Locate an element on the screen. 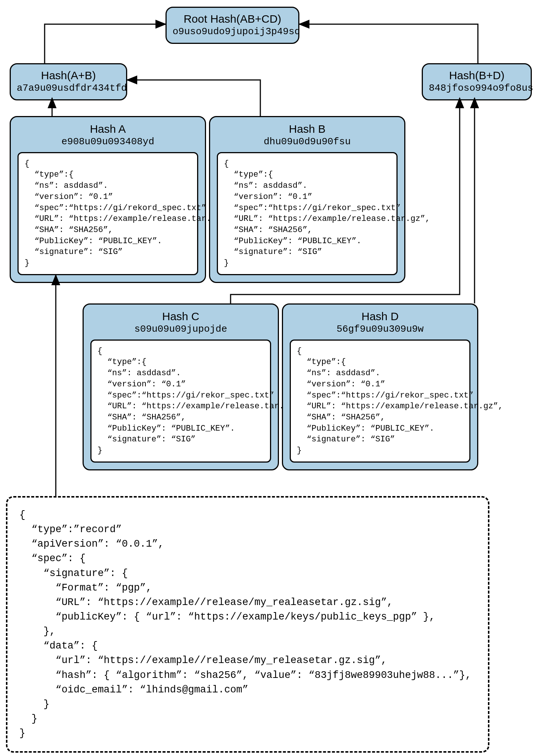  hash-a-title: Hash A is located at coordinates (108, 129).